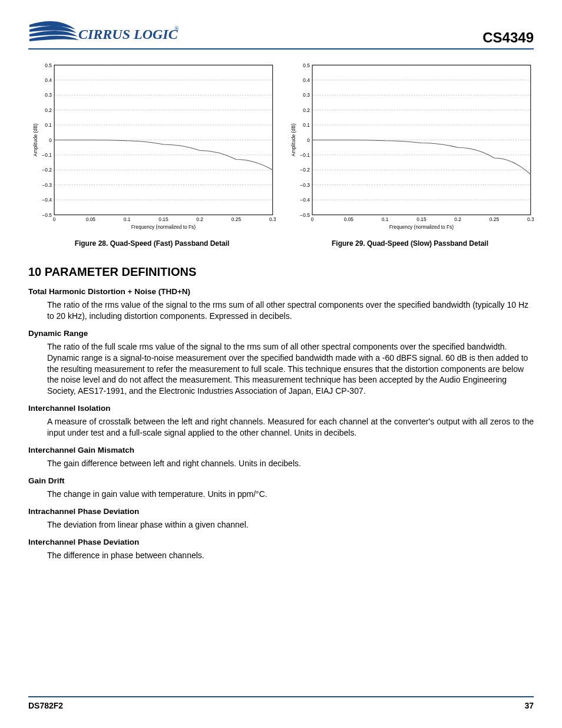 The height and width of the screenshot is (728, 562). Describe the element at coordinates (290, 463) in the screenshot. I see `param-body: The gain difference between left and rig…` at that location.